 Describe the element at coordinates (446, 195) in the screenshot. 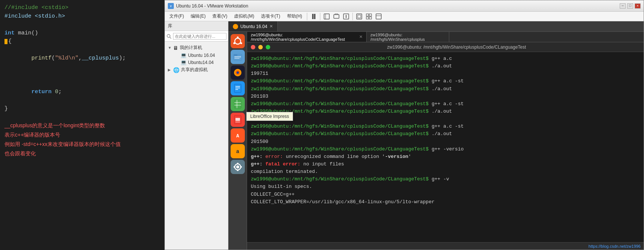

I see `term-line-19: COLLECT_GCC=g++` at that location.